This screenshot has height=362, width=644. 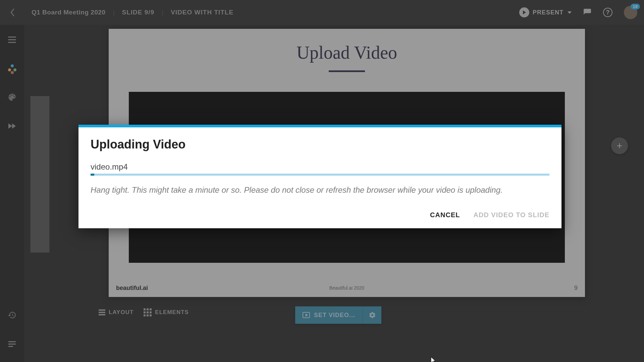 I want to click on modal-title: Uploading Video, so click(x=320, y=144).